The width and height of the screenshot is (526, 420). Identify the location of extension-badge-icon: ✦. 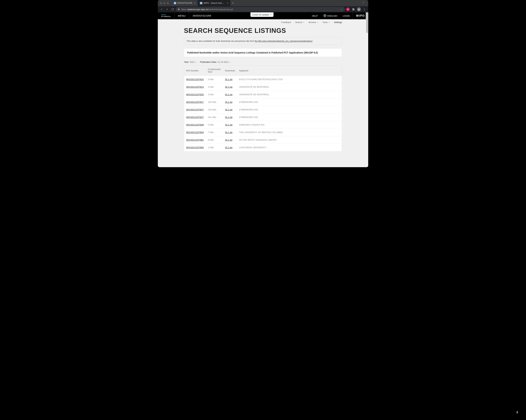
(348, 9).